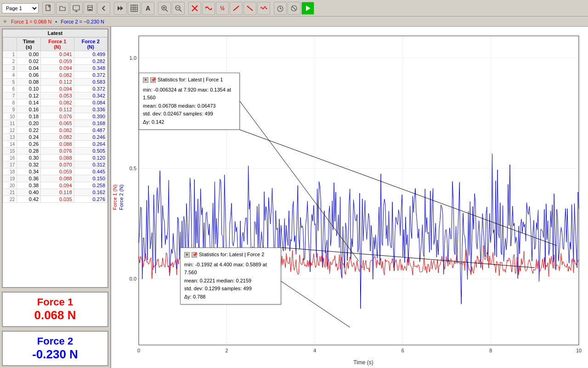  I want to click on stats2-popup: × 📌 Statistics for: Latest | Force 2 min…, so click(231, 276).